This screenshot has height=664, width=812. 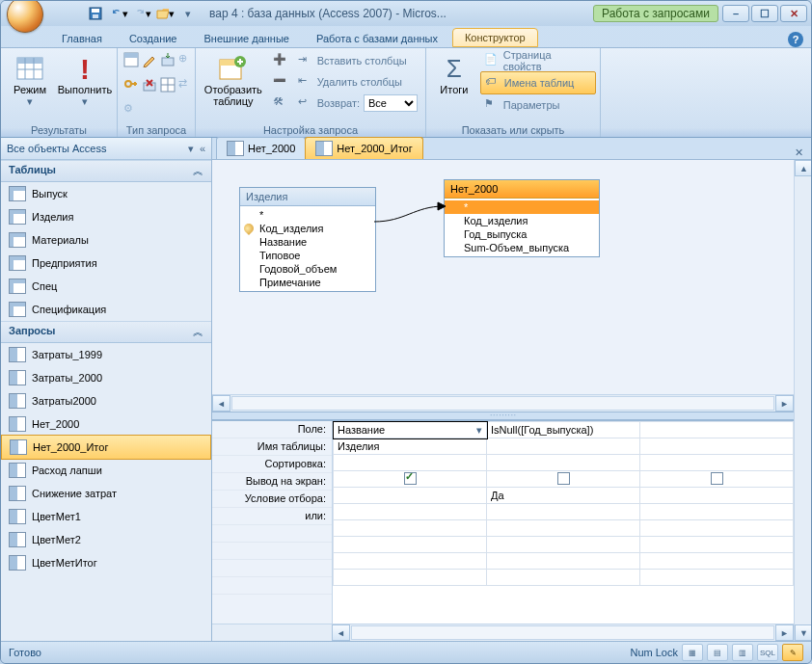 I want to click on tablenames-button: 🏷Имена таблиц, so click(x=538, y=83).